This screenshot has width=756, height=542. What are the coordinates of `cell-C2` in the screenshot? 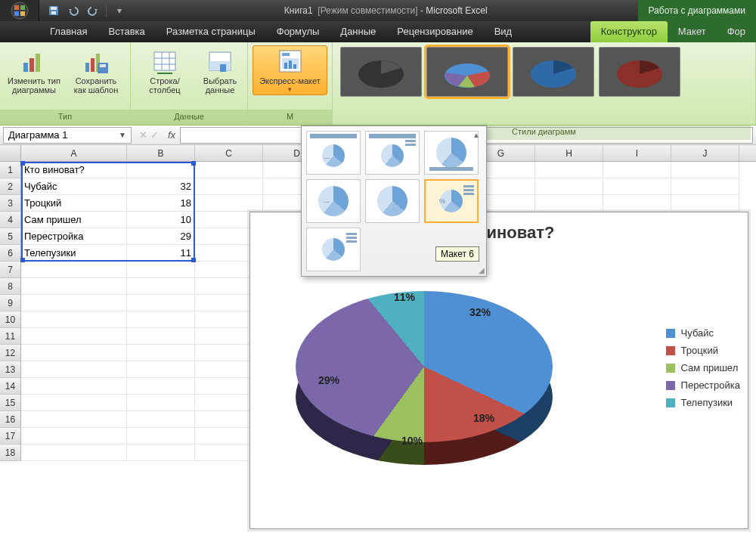 It's located at (229, 187).